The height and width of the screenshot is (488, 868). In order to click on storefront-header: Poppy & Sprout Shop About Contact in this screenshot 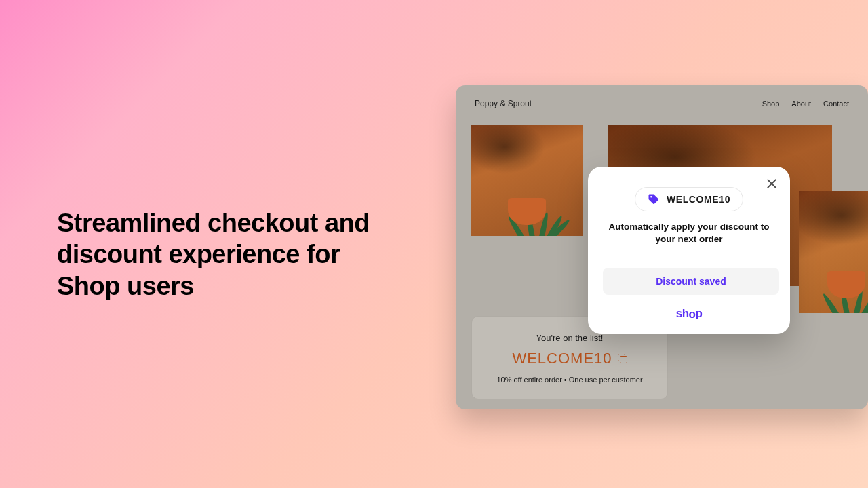, I will do `click(662, 102)`.